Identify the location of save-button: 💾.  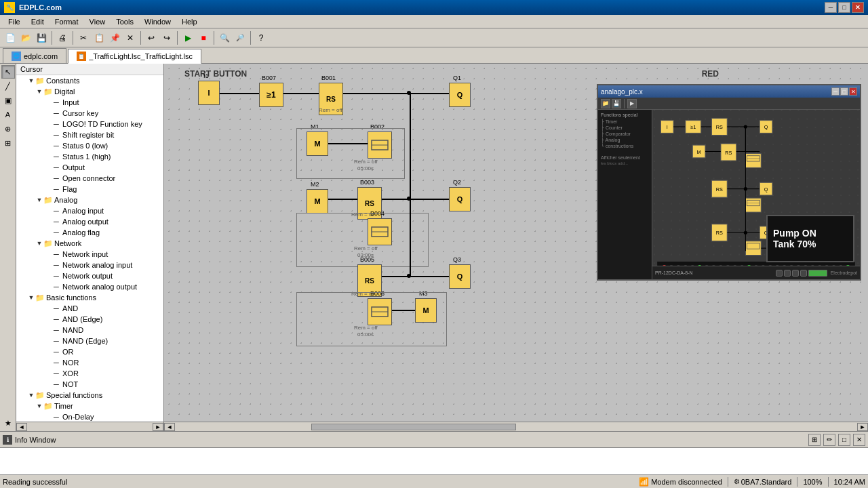
(41, 38).